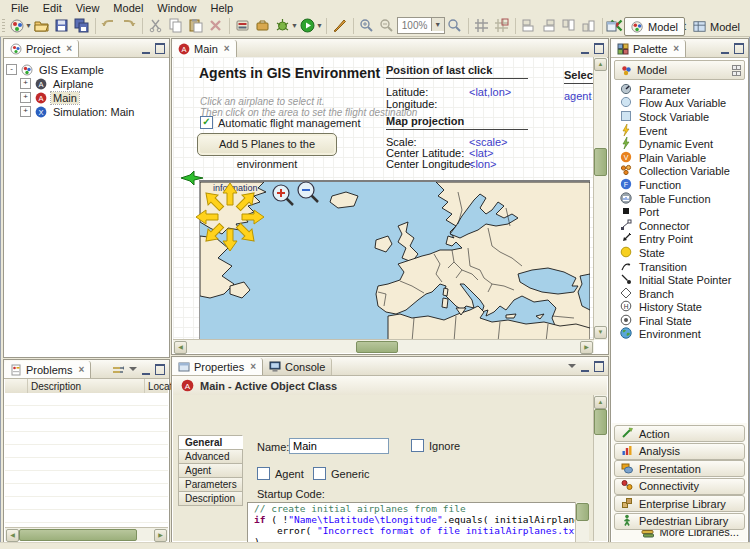 This screenshot has height=549, width=750. I want to click on paintbrush-button, so click(340, 26).